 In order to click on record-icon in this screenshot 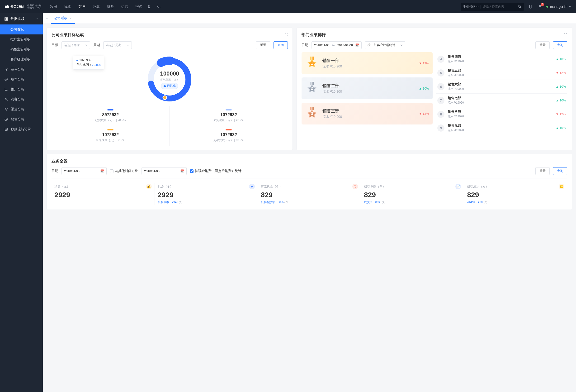, I will do `click(6, 129)`.